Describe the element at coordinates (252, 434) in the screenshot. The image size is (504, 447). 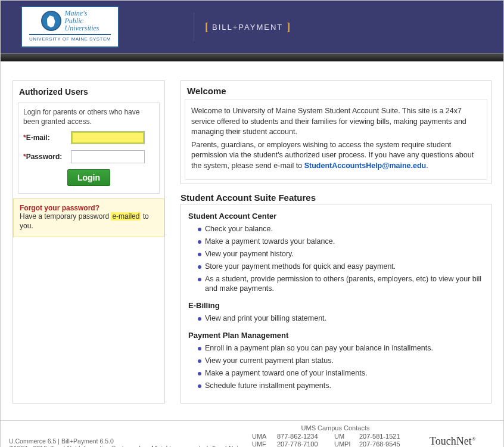
I see `footer: U.Commerce 6.5 | Bill+Payment 6.5.0 ©199…` at that location.